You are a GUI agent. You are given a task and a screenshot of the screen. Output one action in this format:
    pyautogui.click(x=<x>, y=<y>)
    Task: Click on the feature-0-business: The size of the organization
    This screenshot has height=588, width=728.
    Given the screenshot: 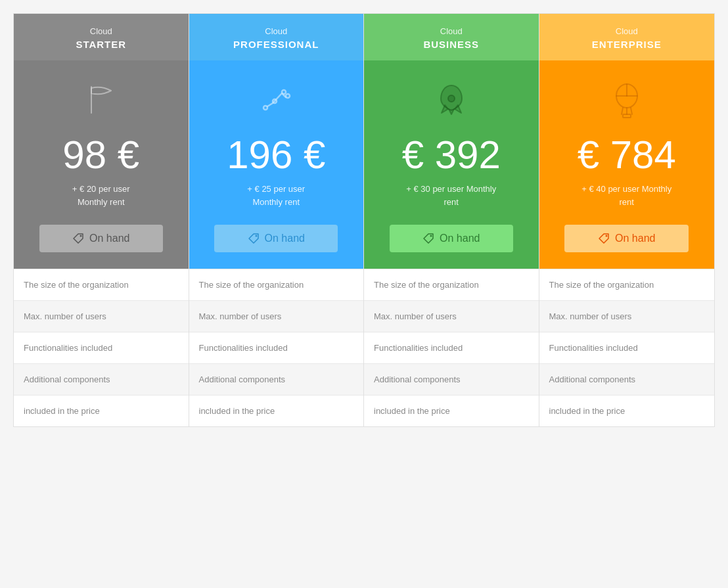 What is the action you would take?
    pyautogui.click(x=451, y=284)
    